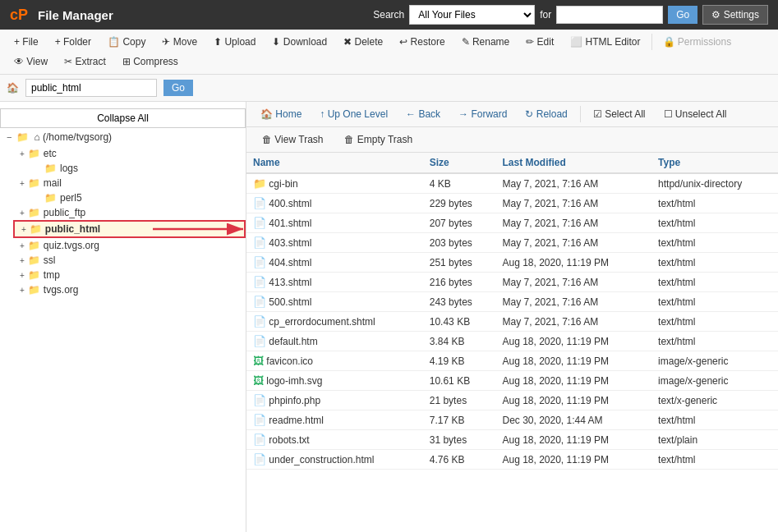 This screenshot has height=532, width=778. Describe the element at coordinates (299, 42) in the screenshot. I see `download-button: ⬇ Download` at that location.